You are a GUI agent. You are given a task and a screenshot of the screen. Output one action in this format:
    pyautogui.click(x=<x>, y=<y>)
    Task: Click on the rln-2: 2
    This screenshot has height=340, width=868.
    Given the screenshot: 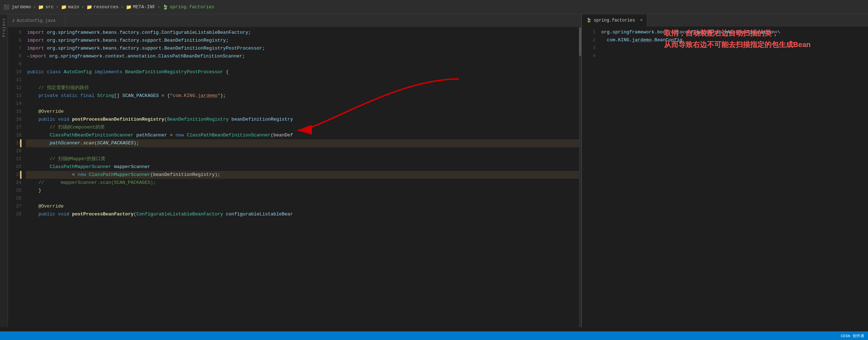 What is the action you would take?
    pyautogui.click(x=589, y=40)
    